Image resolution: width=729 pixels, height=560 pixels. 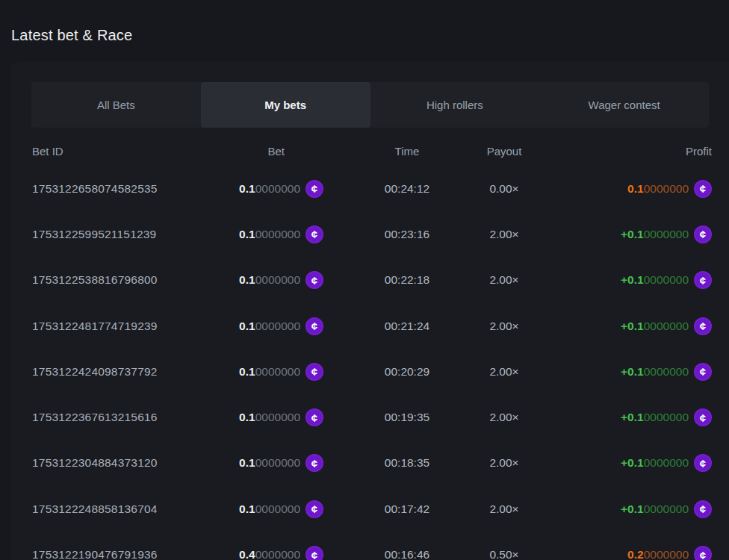 What do you see at coordinates (407, 372) in the screenshot?
I see `bet-time-value: 00:20:29` at bounding box center [407, 372].